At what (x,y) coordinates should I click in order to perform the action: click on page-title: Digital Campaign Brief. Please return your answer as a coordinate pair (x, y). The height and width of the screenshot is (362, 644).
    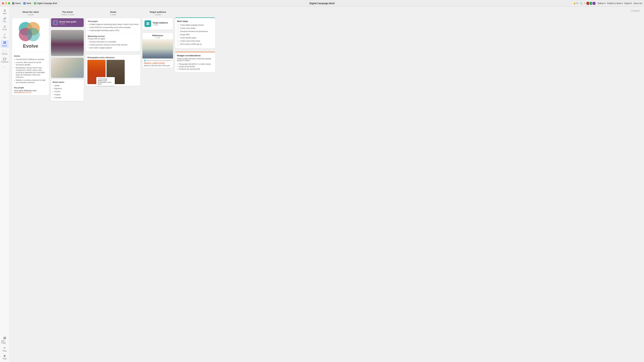
    Looking at the image, I should click on (322, 3).